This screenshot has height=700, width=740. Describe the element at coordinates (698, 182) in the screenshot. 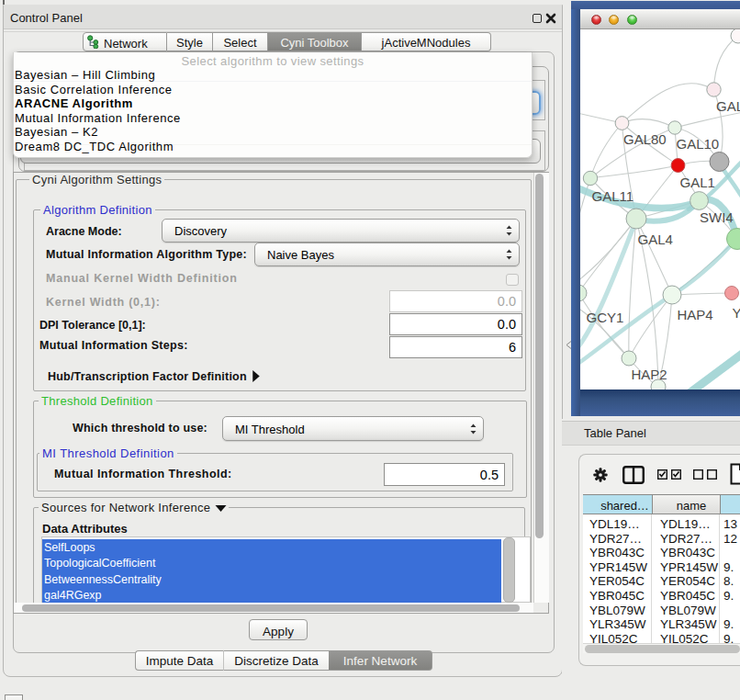

I see `svg-text: GAL1` at that location.